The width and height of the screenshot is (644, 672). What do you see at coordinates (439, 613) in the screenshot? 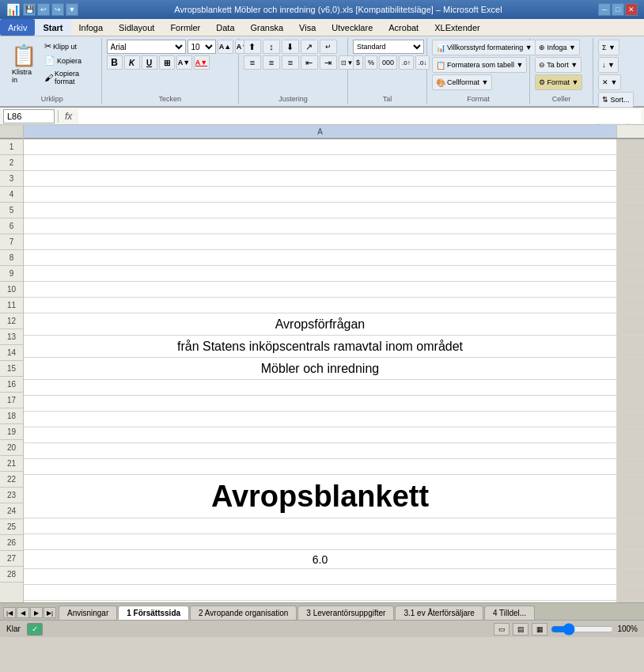
I see `sheet-tab-aterforsal: 3.1 ev Återförsäljare` at bounding box center [439, 613].